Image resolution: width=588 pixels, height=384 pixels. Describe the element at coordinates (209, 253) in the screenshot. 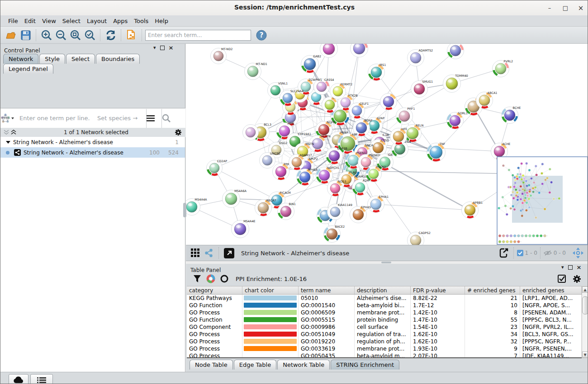

I see `network-overview-button` at that location.